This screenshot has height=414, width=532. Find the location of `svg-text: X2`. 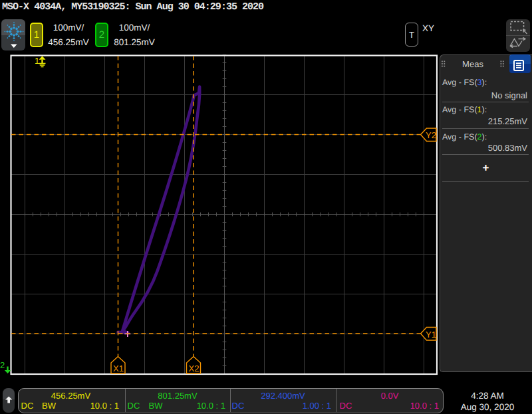

svg-text: X2 is located at coordinates (194, 368).